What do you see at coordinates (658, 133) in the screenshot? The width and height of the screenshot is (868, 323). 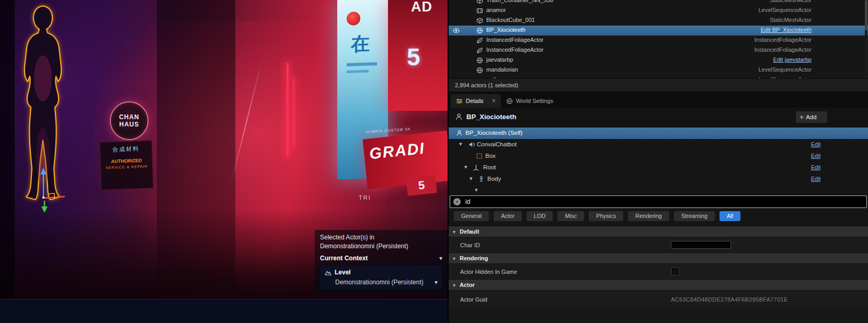 I see `component-row-self: BP_Xiocioteeth (Self)` at bounding box center [658, 133].